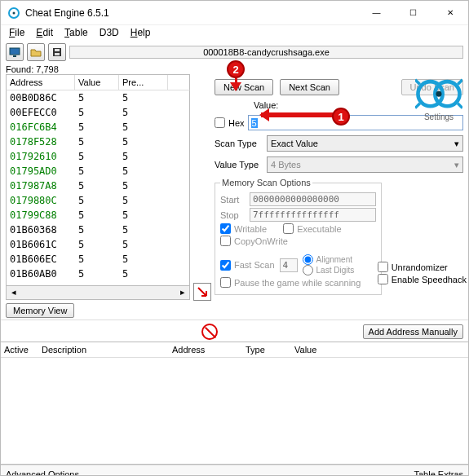 The height and width of the screenshot is (476, 469). Describe the element at coordinates (439, 117) in the screenshot. I see `settings-label: Settings` at that location.